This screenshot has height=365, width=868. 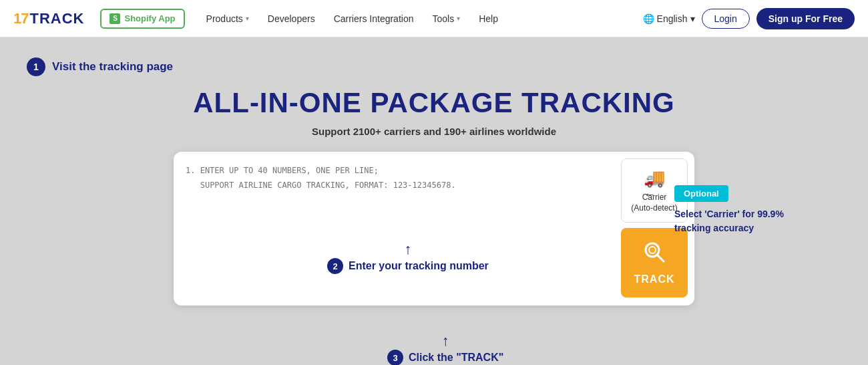 What do you see at coordinates (654, 279) in the screenshot?
I see `track-label: TRACK` at bounding box center [654, 279].